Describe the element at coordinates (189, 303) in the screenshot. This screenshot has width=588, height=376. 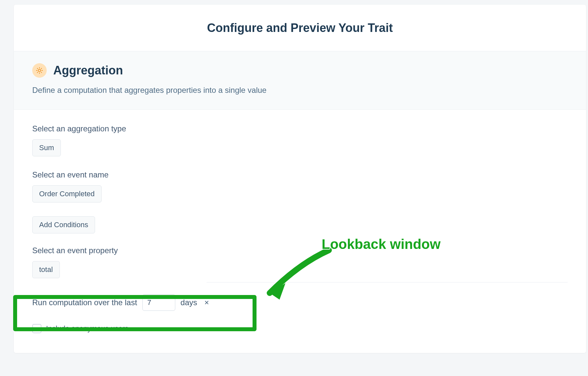
I see `lookback-unit-text: days` at that location.